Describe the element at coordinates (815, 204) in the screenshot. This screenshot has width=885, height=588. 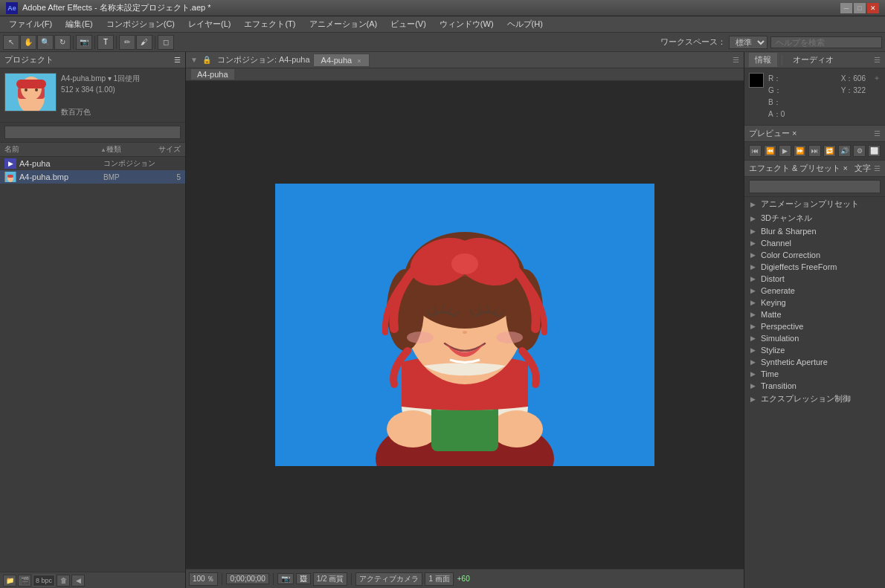
I see `effect-animation-presets: ▶ アニメーションプリセット` at that location.